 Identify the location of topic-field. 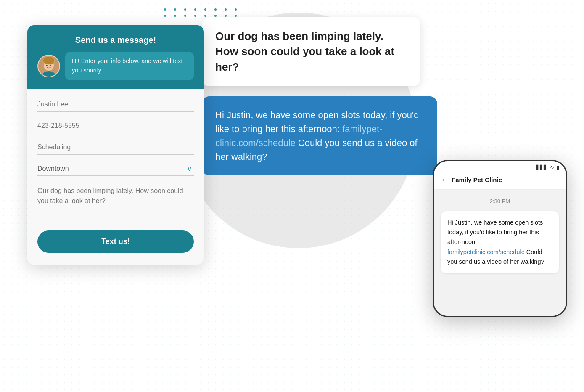
(116, 147).